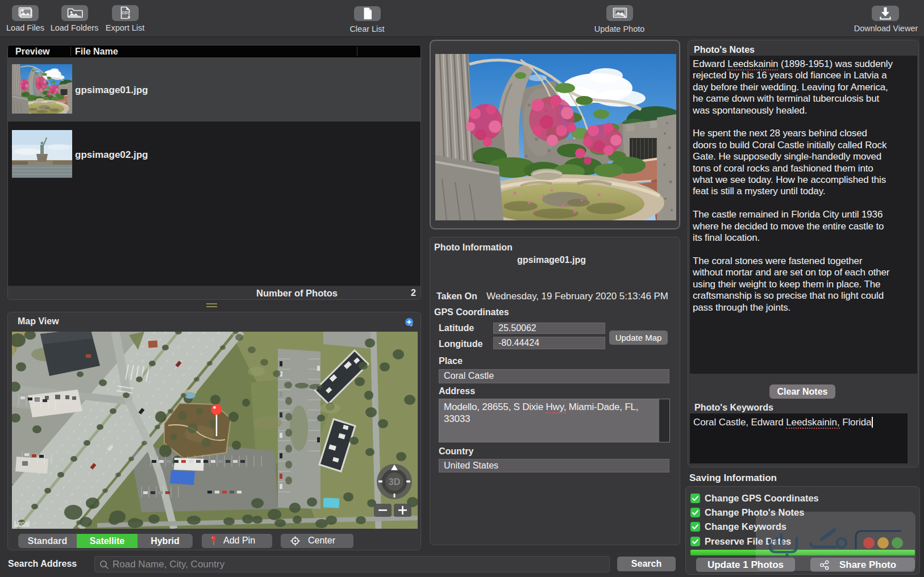 Image resolution: width=924 pixels, height=577 pixels. What do you see at coordinates (22, 523) in the screenshot?
I see `svg-text: Legal` at bounding box center [22, 523].